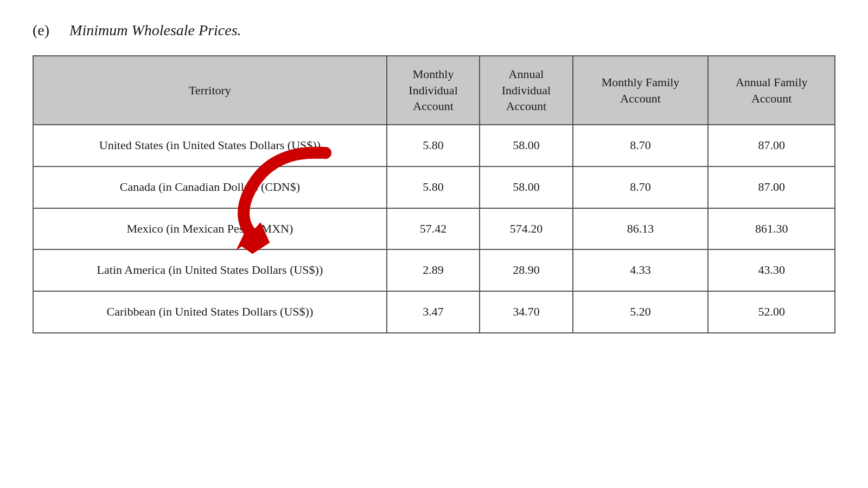  I want to click on section-heading: (e) Minimum Wholesale Prices., so click(434, 30).